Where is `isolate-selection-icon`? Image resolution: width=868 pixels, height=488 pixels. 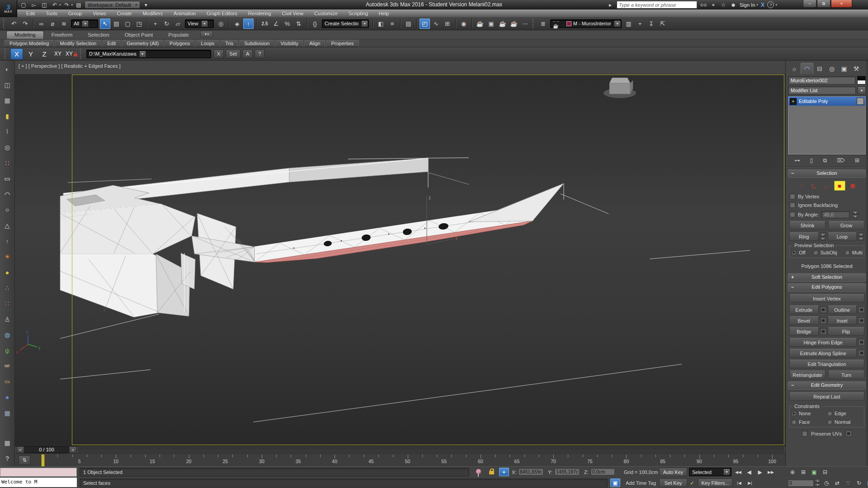
isolate-selection-icon is located at coordinates (478, 472).